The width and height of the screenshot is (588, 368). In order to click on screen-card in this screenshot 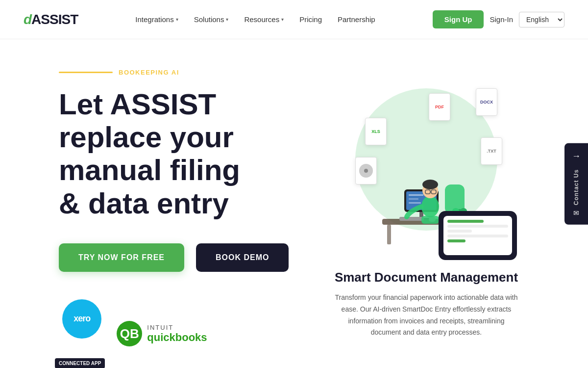, I will do `click(478, 236)`.